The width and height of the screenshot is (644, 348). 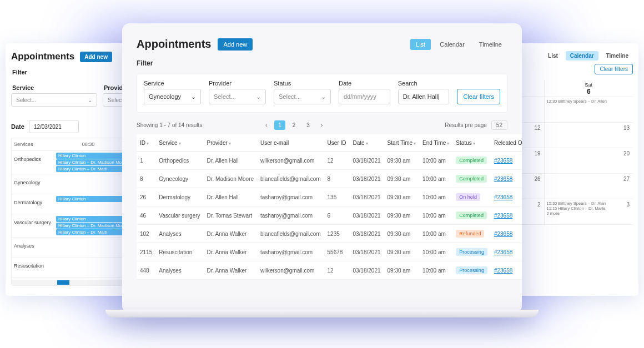 I want to click on calendar-event: 15:30 Brittney Spears – Dr. Alan, so click(x=589, y=203).